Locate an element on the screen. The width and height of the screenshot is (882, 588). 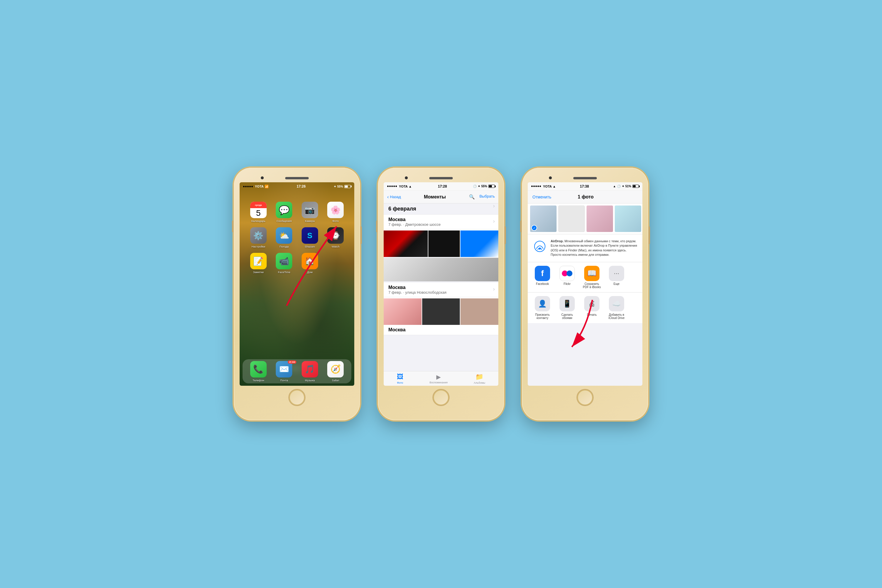
battery-fill is located at coordinates (346, 187).